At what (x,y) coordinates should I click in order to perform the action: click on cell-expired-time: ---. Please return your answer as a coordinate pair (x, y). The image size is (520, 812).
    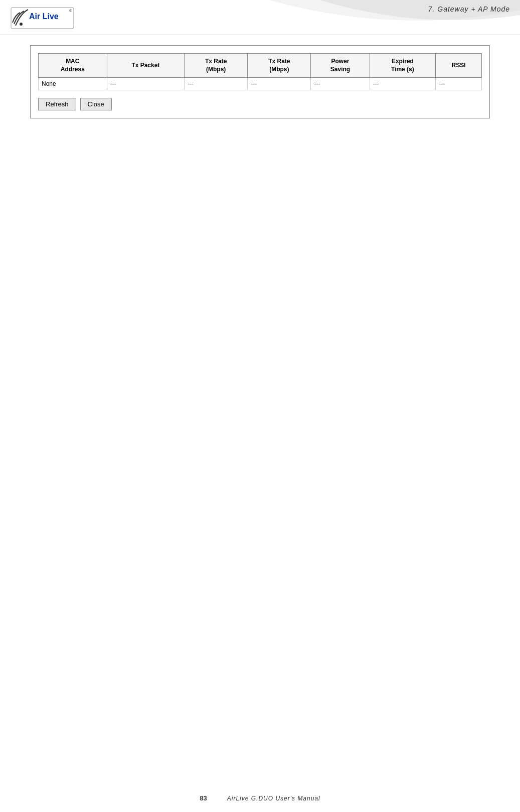
    Looking at the image, I should click on (403, 84).